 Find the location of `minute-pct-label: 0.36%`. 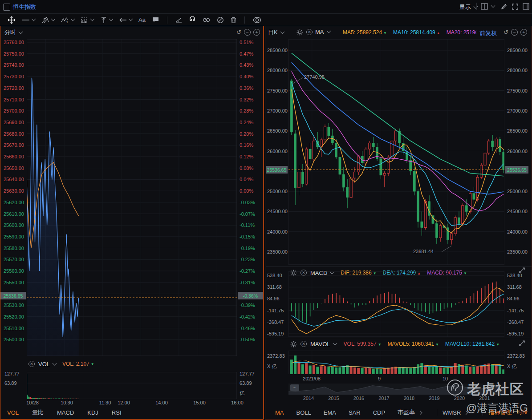

minute-pct-label: 0.36% is located at coordinates (251, 88).